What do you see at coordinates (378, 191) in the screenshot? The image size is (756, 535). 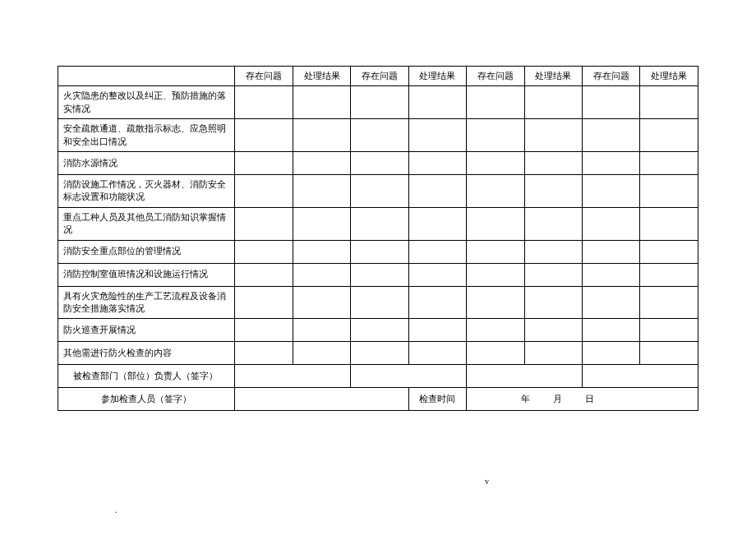 I see `table-row: 消防设施工作情况，灭火器材、消防安全标志设置和功能状况` at bounding box center [378, 191].